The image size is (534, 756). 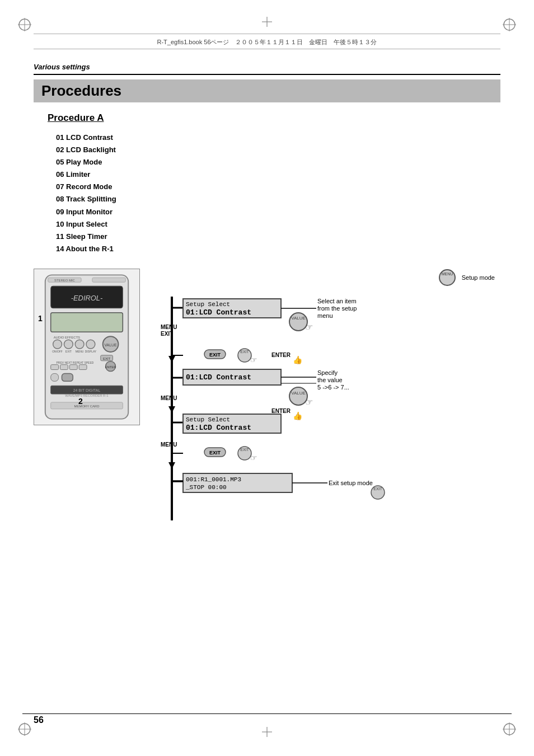 I want to click on section-label: Various settings, so click(x=62, y=67).